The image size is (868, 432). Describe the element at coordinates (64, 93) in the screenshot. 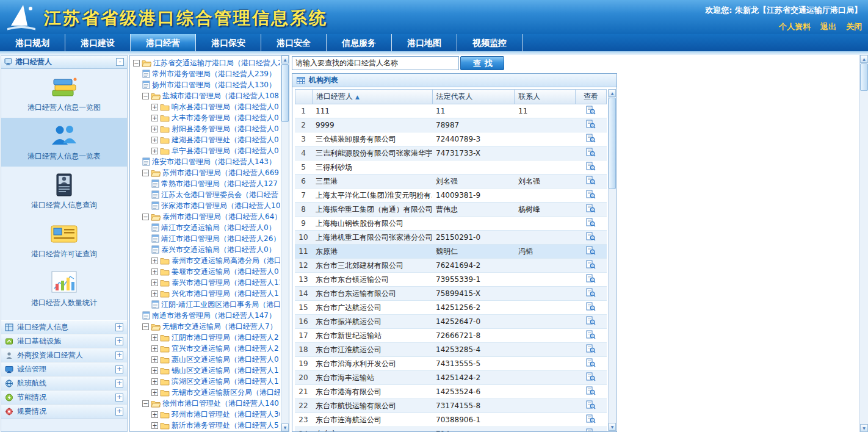

I see `sidebar-item-港口经营人信息一览图: 港口经营人信息一览图` at that location.